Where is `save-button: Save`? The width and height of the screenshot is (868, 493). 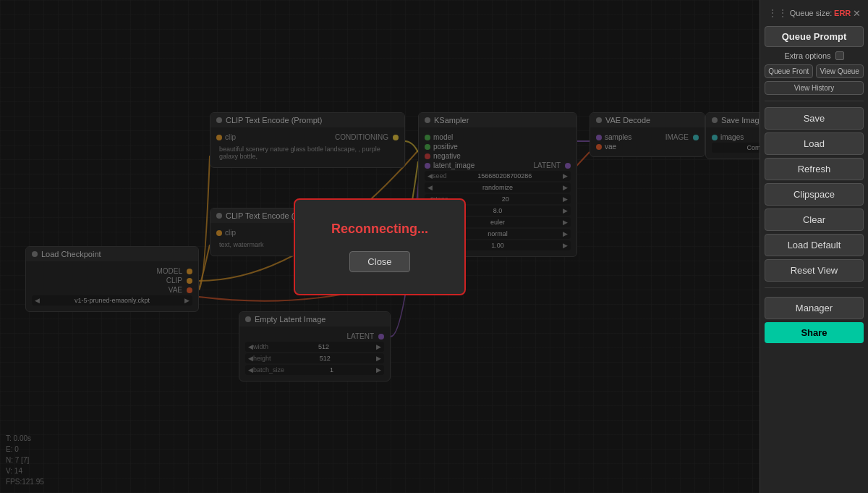 save-button: Save is located at coordinates (814, 119).